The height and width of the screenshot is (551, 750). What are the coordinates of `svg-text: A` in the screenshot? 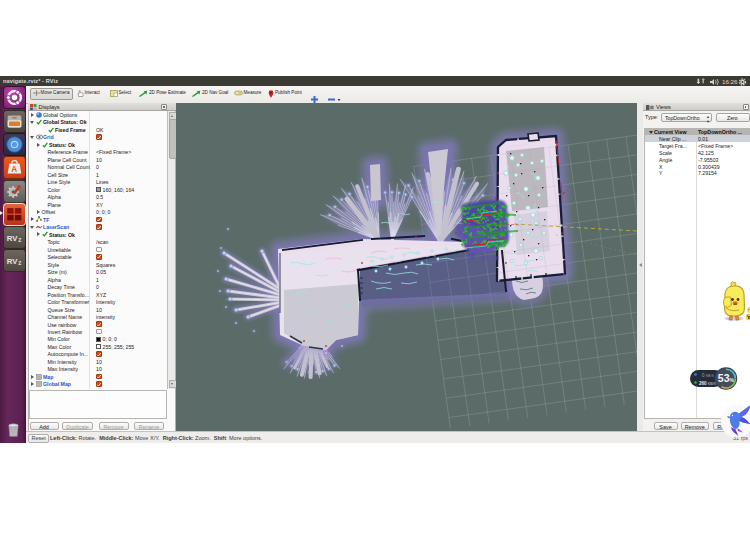 It's located at (14, 170).